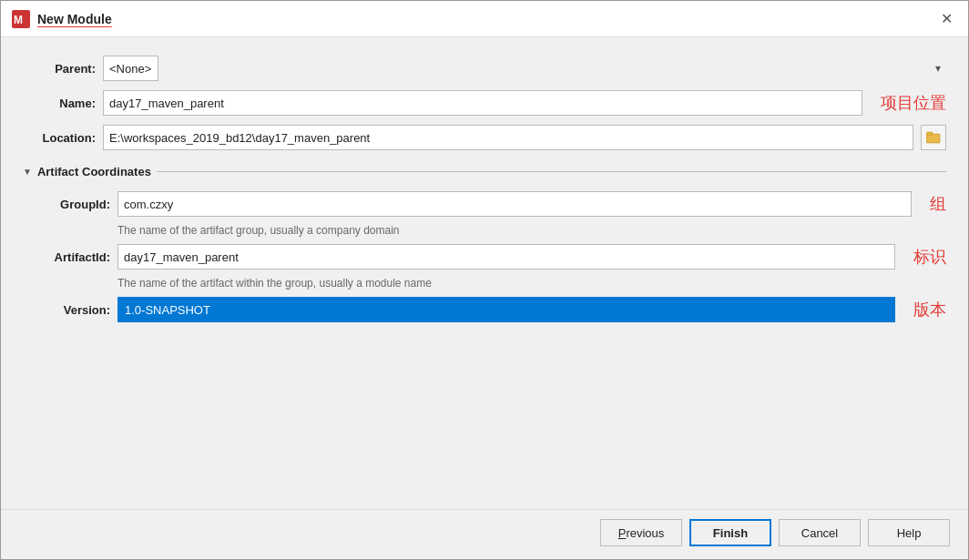  Describe the element at coordinates (641, 534) in the screenshot. I see `previous-label: Previous` at that location.